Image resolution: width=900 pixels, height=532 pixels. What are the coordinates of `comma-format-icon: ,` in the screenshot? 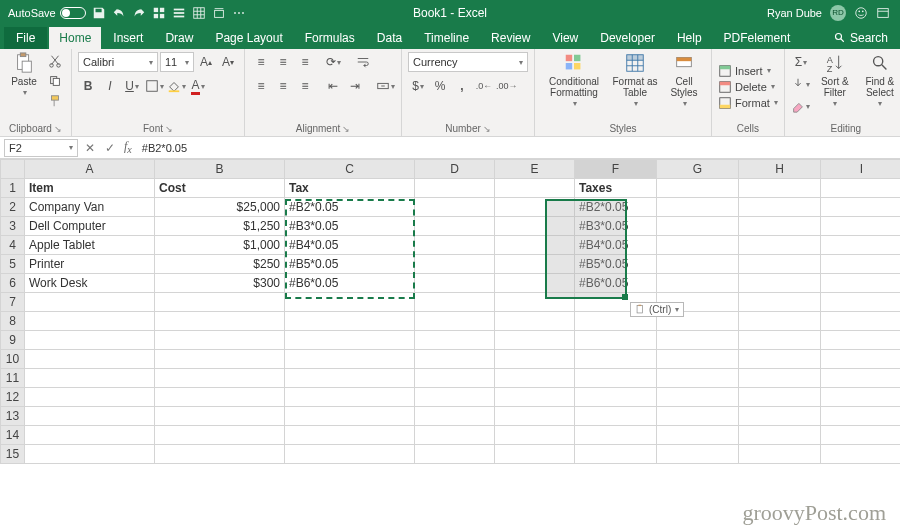 It's located at (462, 86).